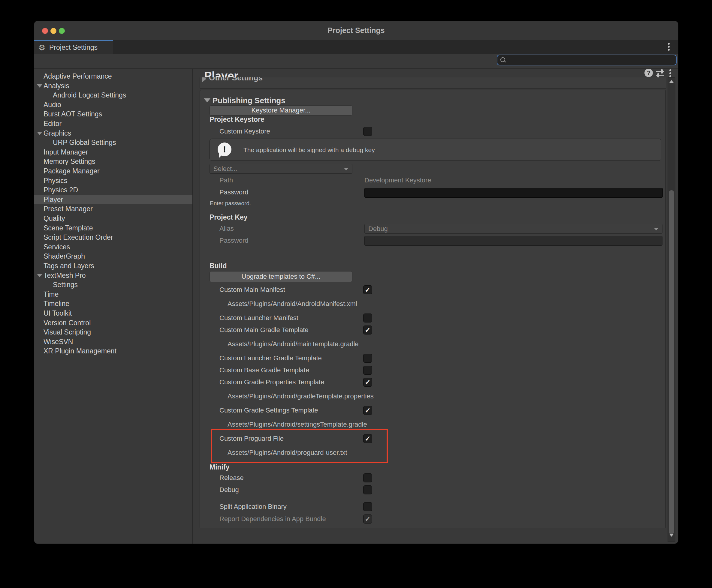  What do you see at coordinates (73, 47) in the screenshot?
I see `tab-label: Project Settings` at bounding box center [73, 47].